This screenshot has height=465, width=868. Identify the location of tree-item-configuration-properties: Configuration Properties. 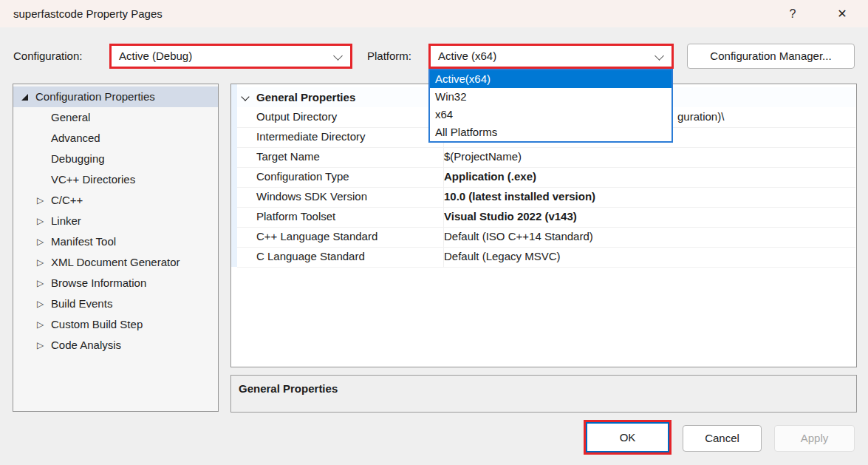
(115, 97).